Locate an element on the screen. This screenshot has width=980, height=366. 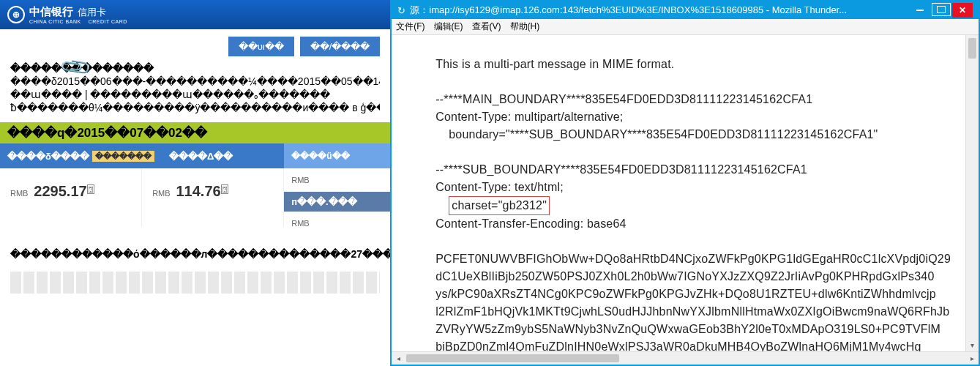
horizontal-scrollbar: ◂ ▸ is located at coordinates (685, 358).